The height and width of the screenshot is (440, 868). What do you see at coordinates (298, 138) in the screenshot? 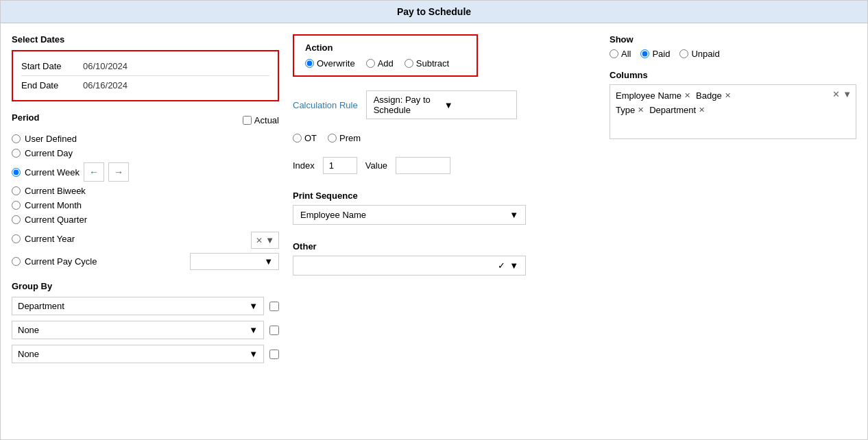
I see `ot-radio` at bounding box center [298, 138].